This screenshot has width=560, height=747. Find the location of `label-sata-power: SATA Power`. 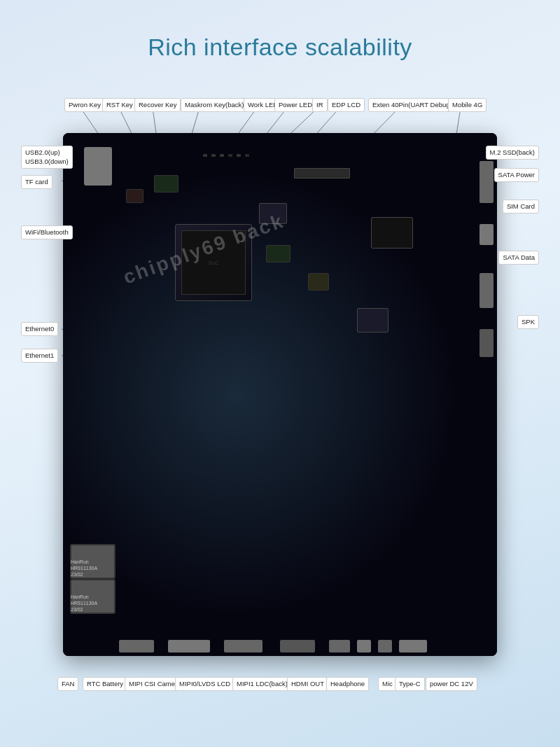

label-sata-power: SATA Power is located at coordinates (517, 175).